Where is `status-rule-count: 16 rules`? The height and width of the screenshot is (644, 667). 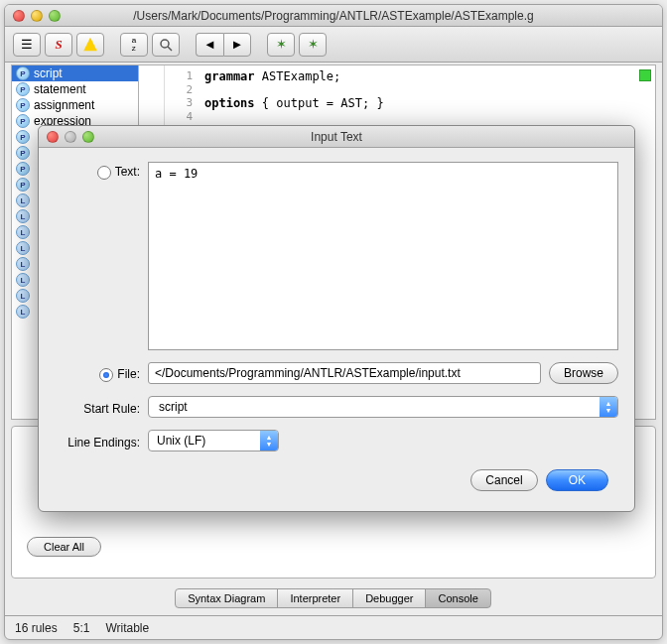
status-rule-count: 16 rules is located at coordinates (36, 628).